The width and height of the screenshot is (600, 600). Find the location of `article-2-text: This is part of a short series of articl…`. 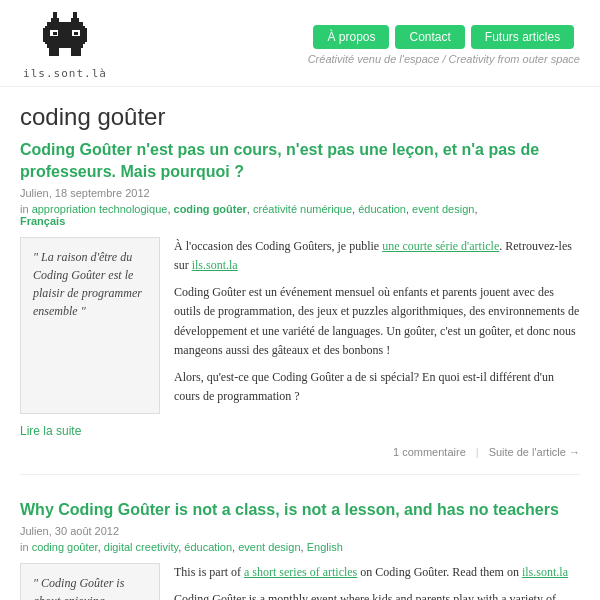

article-2-text: This is part of a short series of articl… is located at coordinates (377, 582).